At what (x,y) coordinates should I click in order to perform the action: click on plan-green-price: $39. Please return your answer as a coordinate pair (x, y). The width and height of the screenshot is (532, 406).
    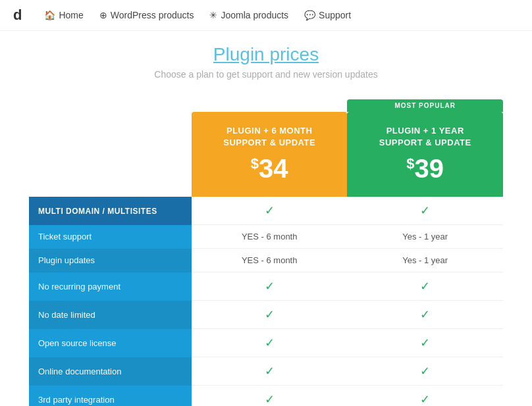
    Looking at the image, I should click on (425, 168).